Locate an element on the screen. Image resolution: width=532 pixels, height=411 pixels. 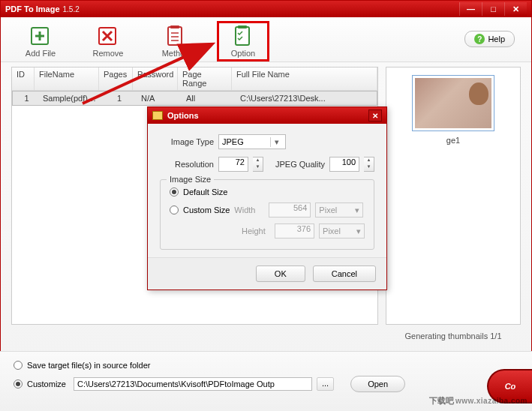
help-button: ? Help is located at coordinates (489, 39).